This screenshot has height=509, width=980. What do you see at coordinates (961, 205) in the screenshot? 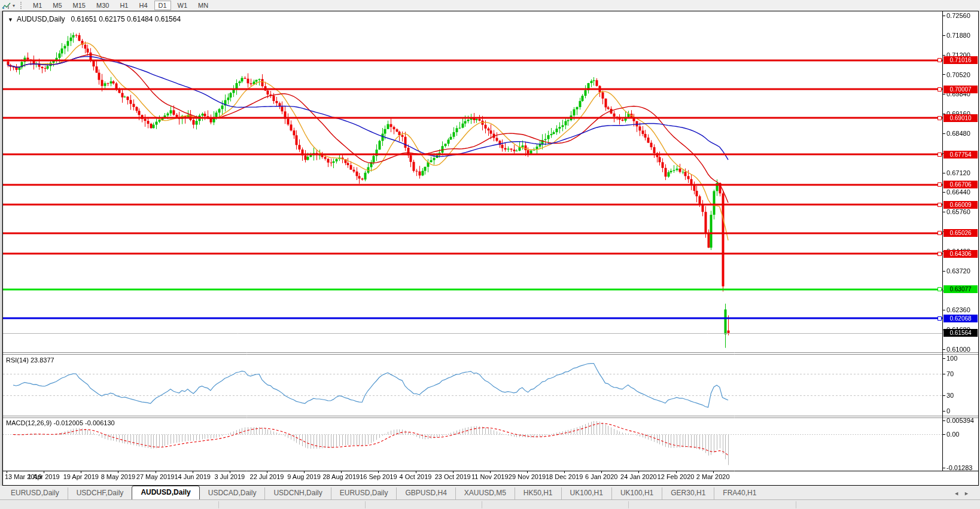
I see `price-line-flag: 0.66009` at bounding box center [961, 205].